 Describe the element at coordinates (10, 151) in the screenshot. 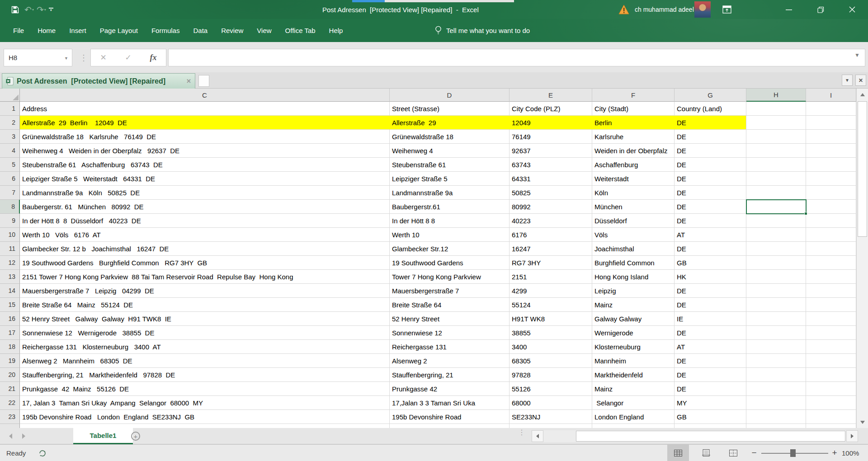

I see `row-header-4: 4` at that location.